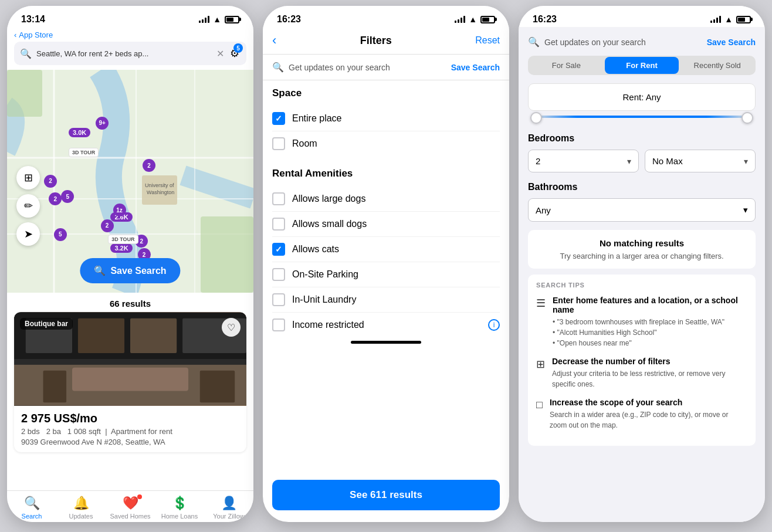  Describe the element at coordinates (536, 118) in the screenshot. I see `slider-thumb-min` at that location.